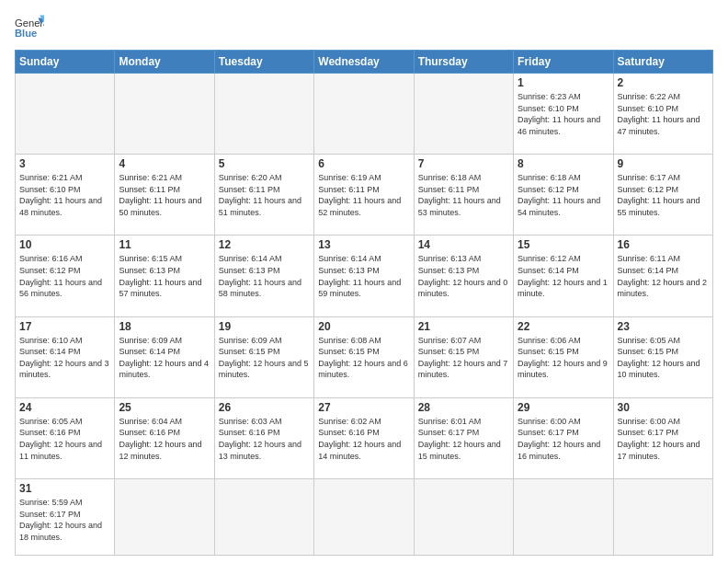  What do you see at coordinates (26, 33) in the screenshot?
I see `svg-text: Blue` at bounding box center [26, 33].